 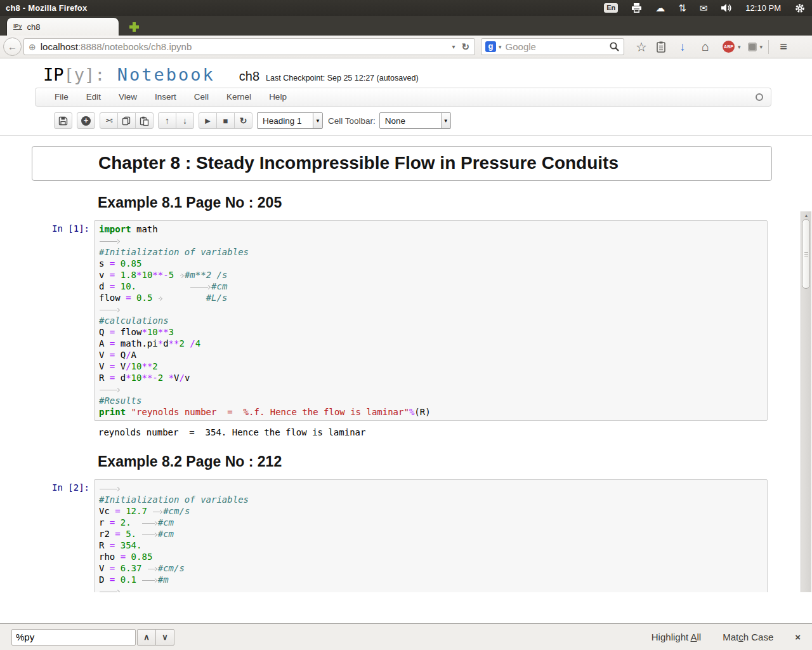 I want to click on input-prompt: In [2]:, so click(x=44, y=536).